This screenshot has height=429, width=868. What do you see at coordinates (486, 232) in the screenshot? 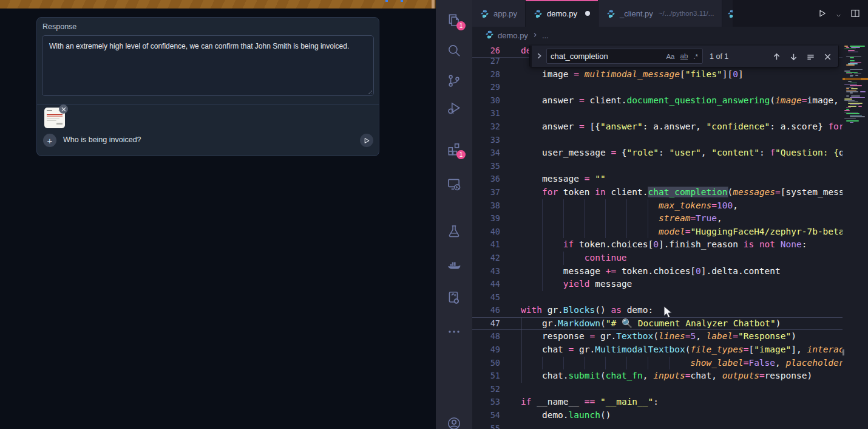
I see `line-number: 40` at bounding box center [486, 232].